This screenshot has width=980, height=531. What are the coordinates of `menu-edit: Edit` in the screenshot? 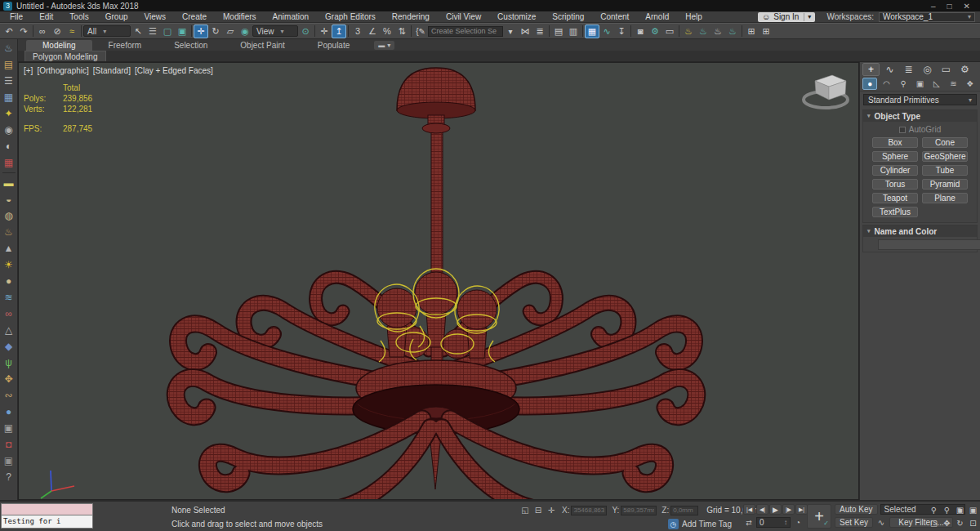 It's located at (46, 17).